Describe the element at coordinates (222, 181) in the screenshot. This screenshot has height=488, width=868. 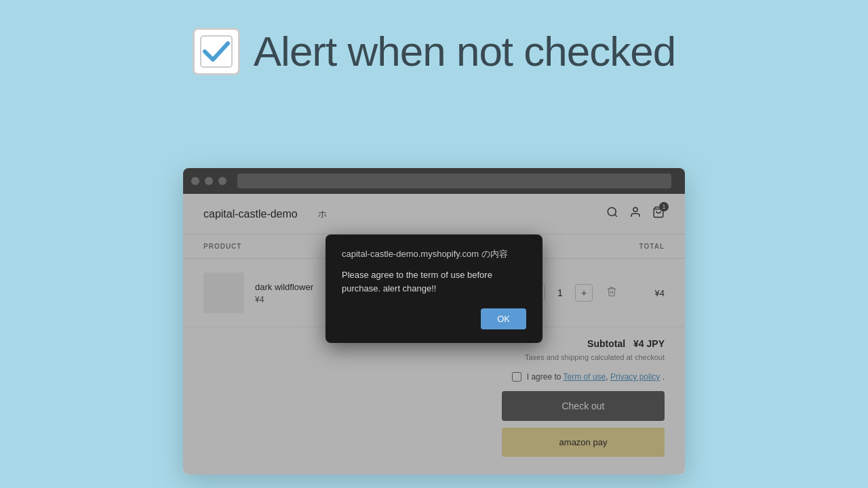
I see `browser-dot-green` at that location.